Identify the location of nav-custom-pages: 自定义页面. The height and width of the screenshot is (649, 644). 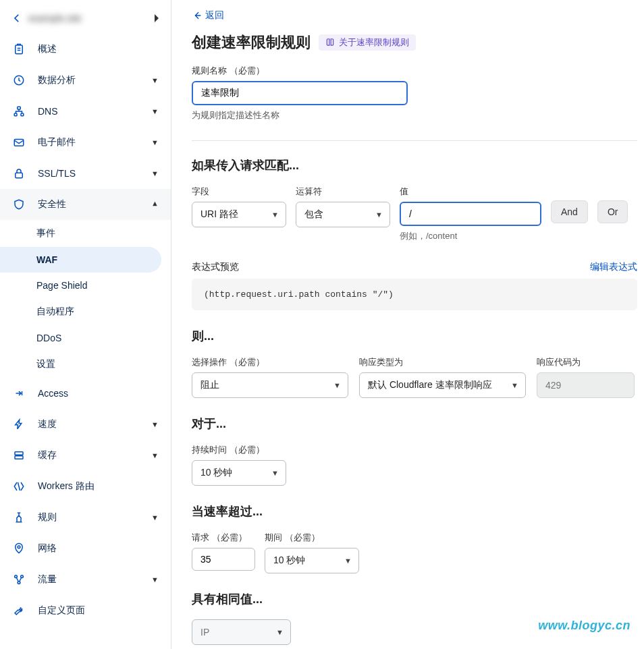
(85, 611).